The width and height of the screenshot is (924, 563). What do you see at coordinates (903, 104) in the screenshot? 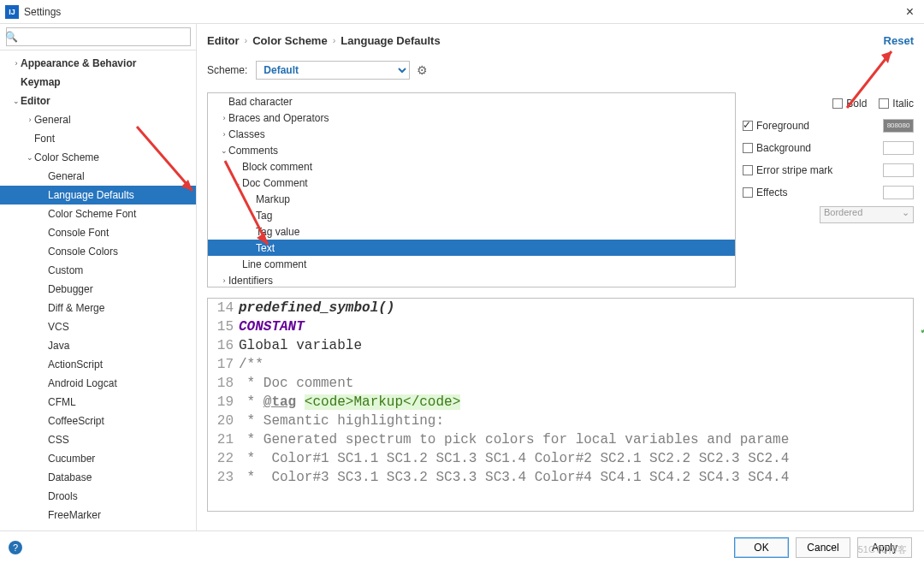
I see `italic-label: Italic` at bounding box center [903, 104].